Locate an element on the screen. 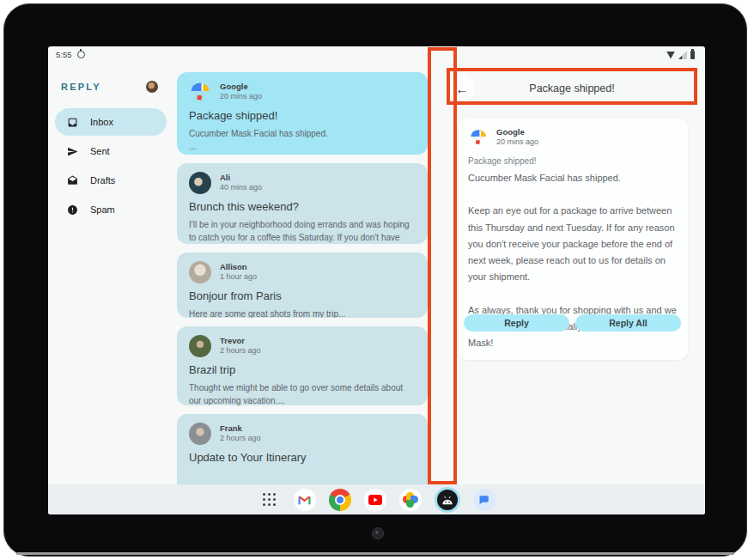 Image resolution: width=754 pixels, height=560 pixels. sidebar-item-label: Drafts is located at coordinates (103, 180).